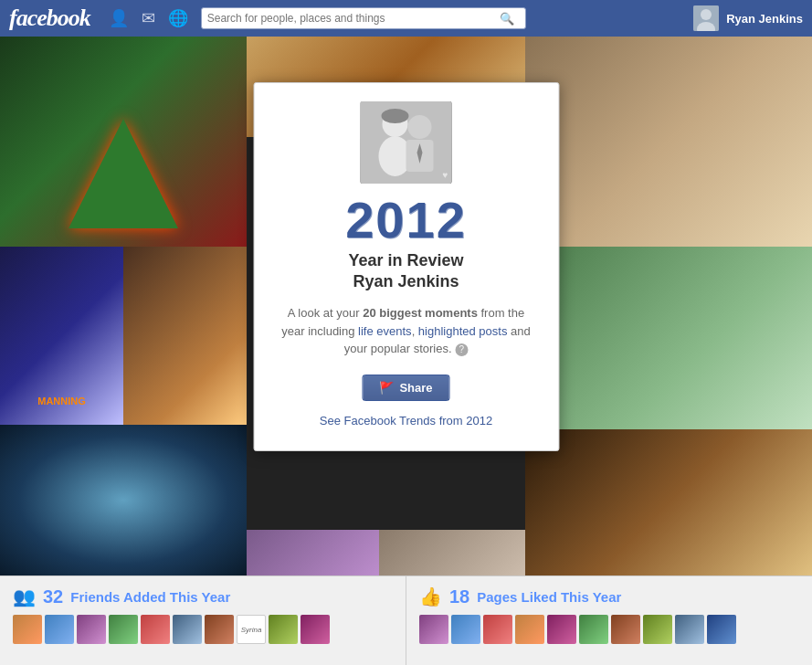 The width and height of the screenshot is (812, 665). I want to click on bottom-stats-section: 👥 32 Friends Added This Year Syrina 👍 18…, so click(406, 620).